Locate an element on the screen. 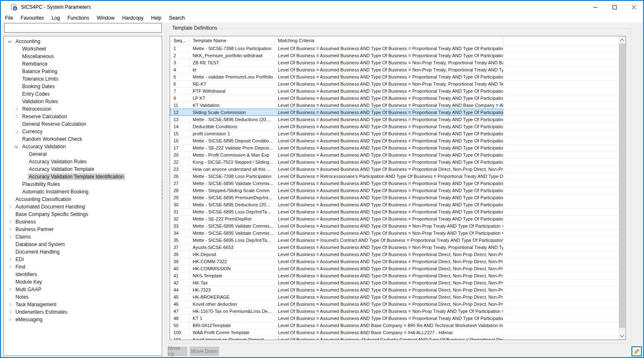 The height and width of the screenshot is (358, 644). move-down-button: Move Down is located at coordinates (204, 351).